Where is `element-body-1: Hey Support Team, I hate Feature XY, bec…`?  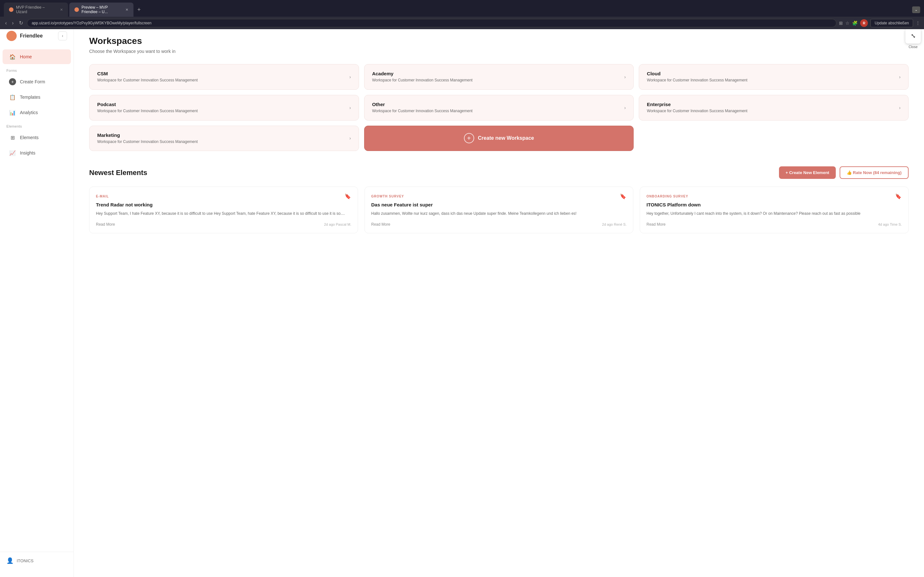 element-body-1: Hey Support Team, I hate Feature XY, bec… is located at coordinates (224, 214).